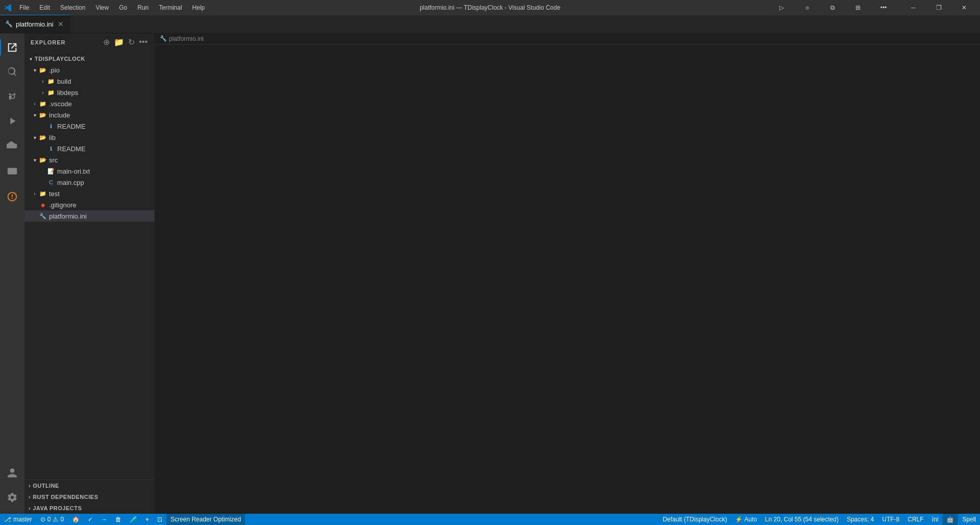 The image size is (980, 525). What do you see at coordinates (51, 126) in the screenshot?
I see `info-icon: ℹ` at bounding box center [51, 126].